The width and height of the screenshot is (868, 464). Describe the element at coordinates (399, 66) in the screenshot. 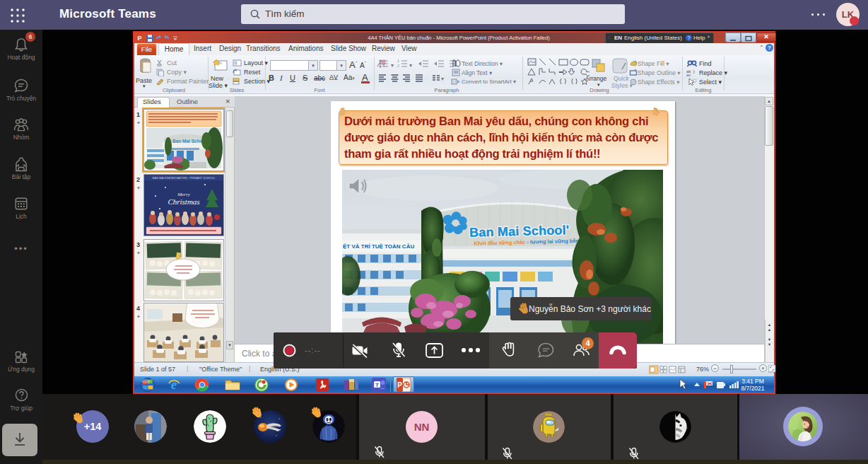

I see `svg-text: 2` at that location.